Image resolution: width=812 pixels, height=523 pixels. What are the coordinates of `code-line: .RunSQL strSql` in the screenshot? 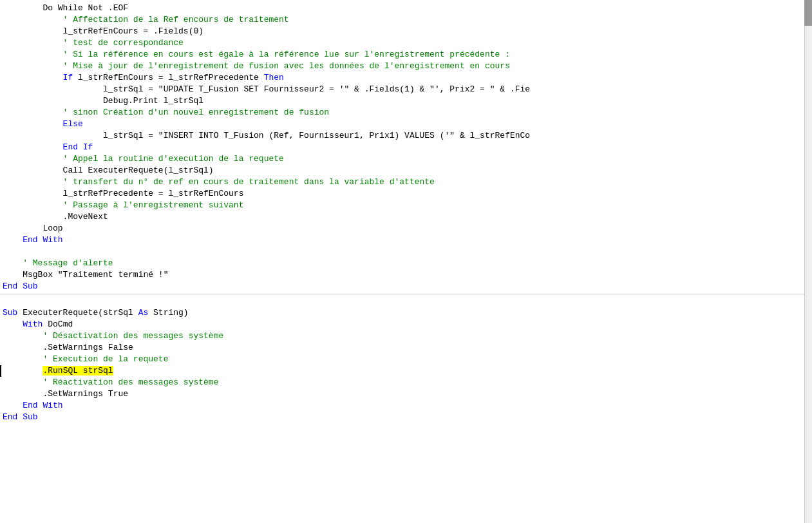 It's located at (402, 371).